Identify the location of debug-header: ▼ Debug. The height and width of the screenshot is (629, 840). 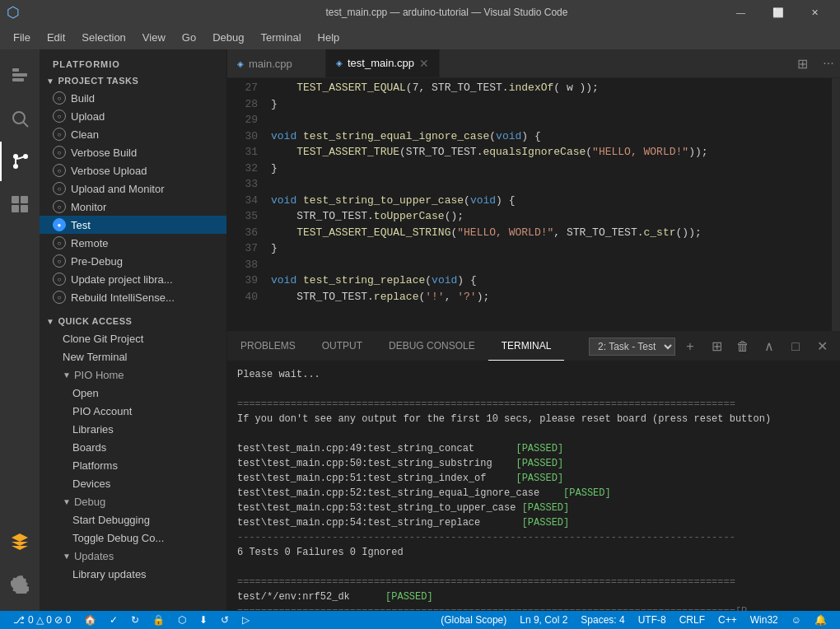
(133, 501).